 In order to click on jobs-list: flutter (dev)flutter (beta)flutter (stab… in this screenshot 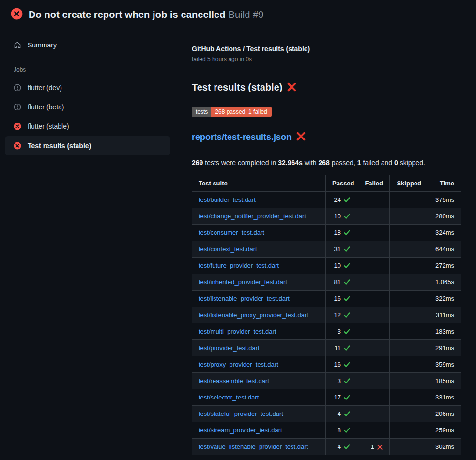, I will do `click(92, 117)`.